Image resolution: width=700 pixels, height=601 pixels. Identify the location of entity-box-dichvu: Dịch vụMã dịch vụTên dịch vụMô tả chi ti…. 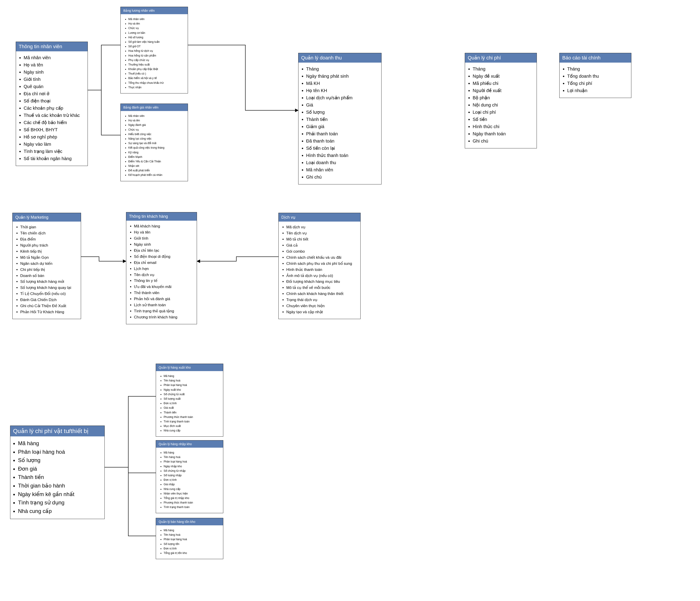
(320, 266).